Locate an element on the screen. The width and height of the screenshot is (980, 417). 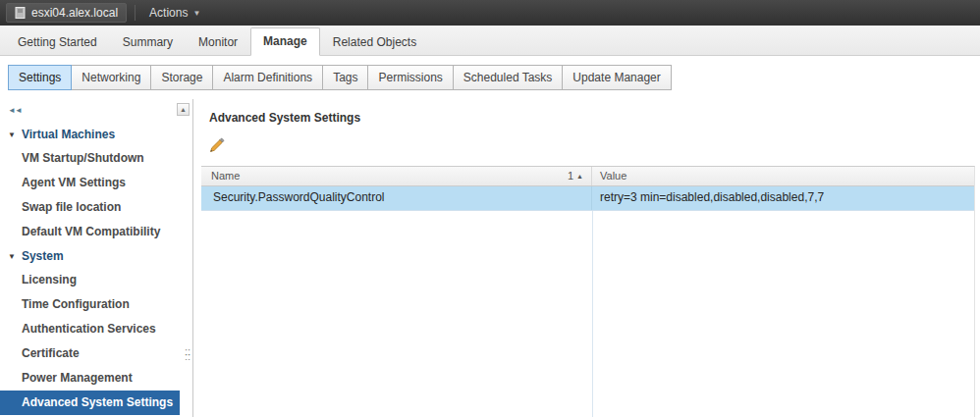
column-header-value: Value is located at coordinates (784, 177).